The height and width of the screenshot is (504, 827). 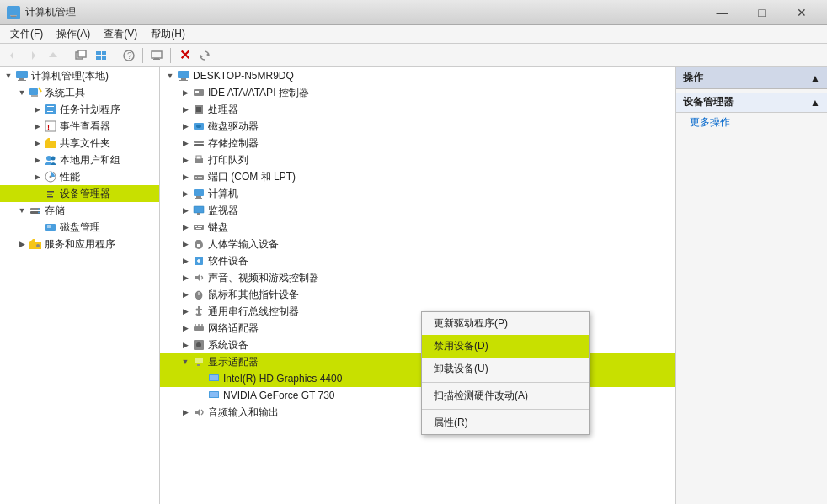 What do you see at coordinates (168, 34) in the screenshot?
I see `menu-help: 帮助(H)` at bounding box center [168, 34].